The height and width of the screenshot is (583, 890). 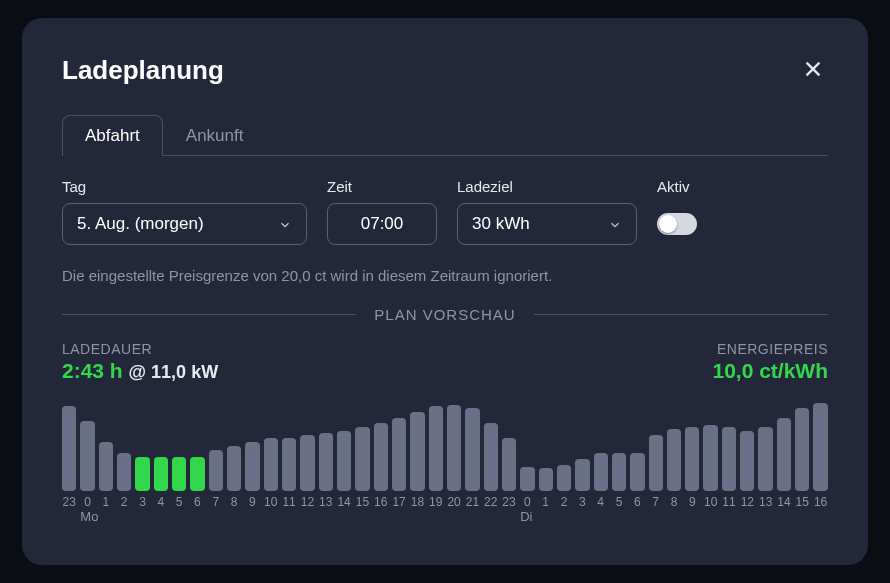 What do you see at coordinates (677, 186) in the screenshot?
I see `active-label: Aktiv` at bounding box center [677, 186].